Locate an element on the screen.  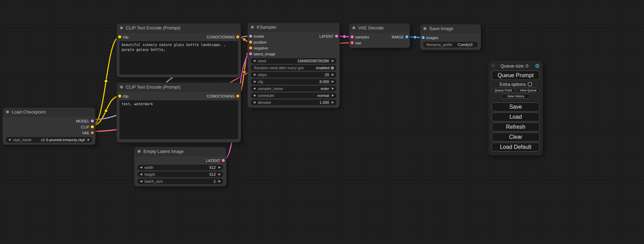
node-title: CLIP Text Encode (Prompt) is located at coordinates (153, 28).